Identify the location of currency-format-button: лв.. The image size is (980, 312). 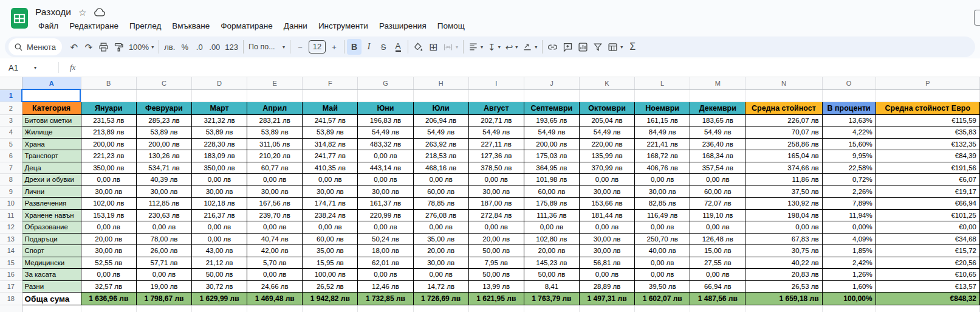
(170, 47).